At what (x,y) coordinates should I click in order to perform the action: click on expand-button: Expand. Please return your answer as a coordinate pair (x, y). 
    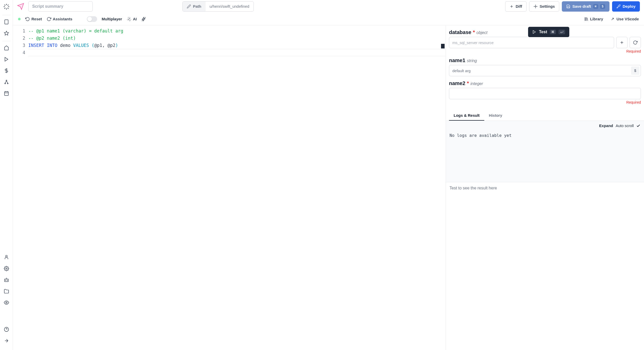
    Looking at the image, I should click on (606, 126).